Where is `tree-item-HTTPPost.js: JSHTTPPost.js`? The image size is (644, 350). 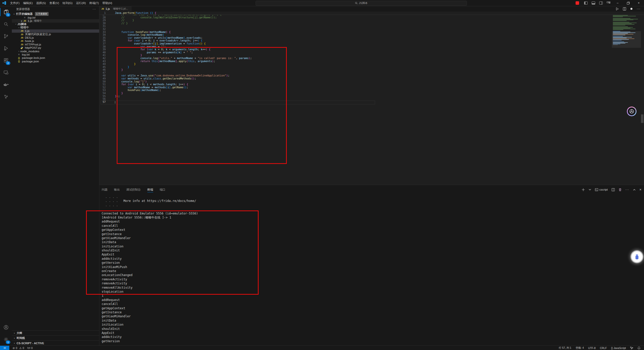 tree-item-HTTPPost.js: JSHTTPPost.js is located at coordinates (55, 44).